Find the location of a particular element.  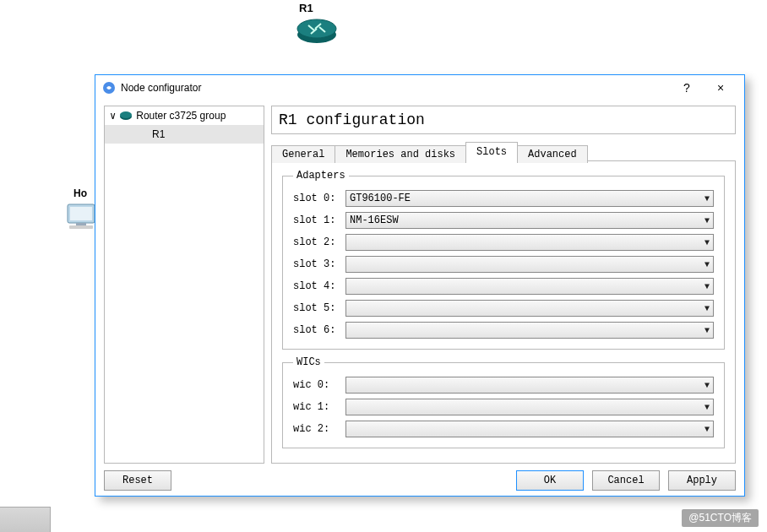

slot-row-1: slot 1: NM-16ESW▼ is located at coordinates (503, 220).